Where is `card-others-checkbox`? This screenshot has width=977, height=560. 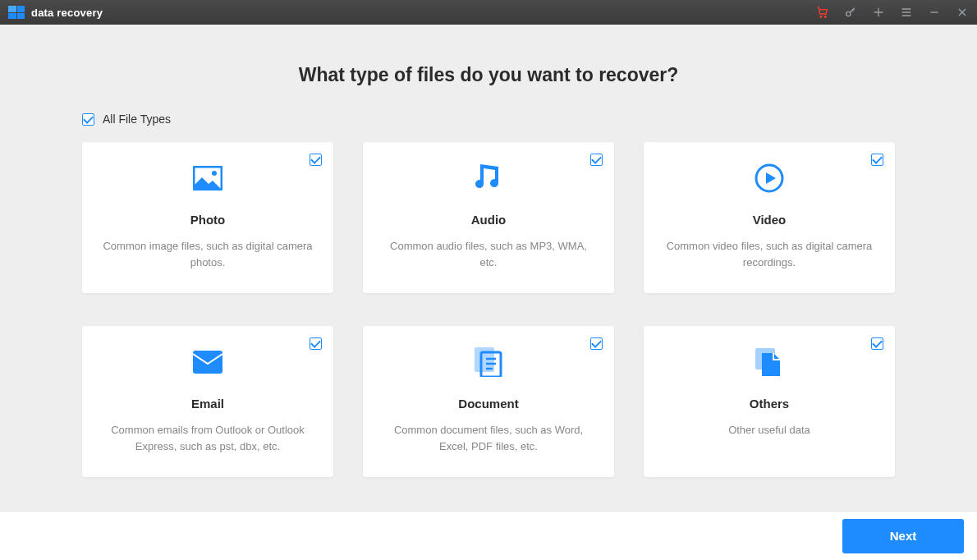
card-others-checkbox is located at coordinates (877, 343).